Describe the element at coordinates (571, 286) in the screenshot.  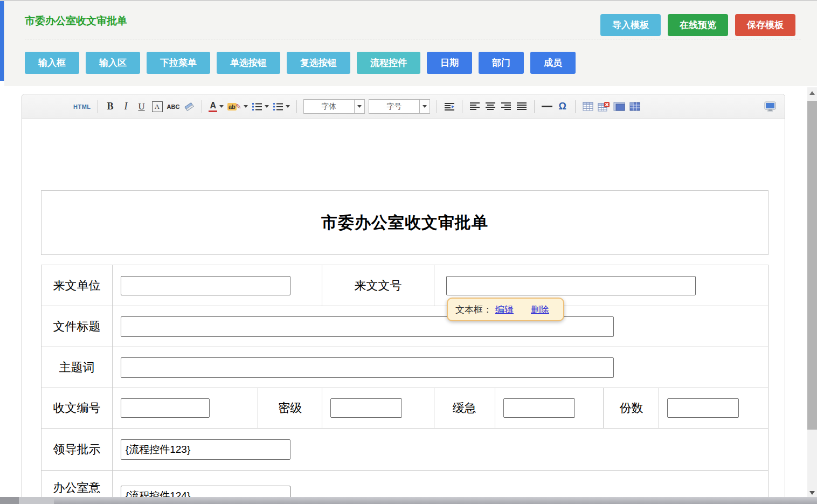
I see `doc-number-input` at that location.